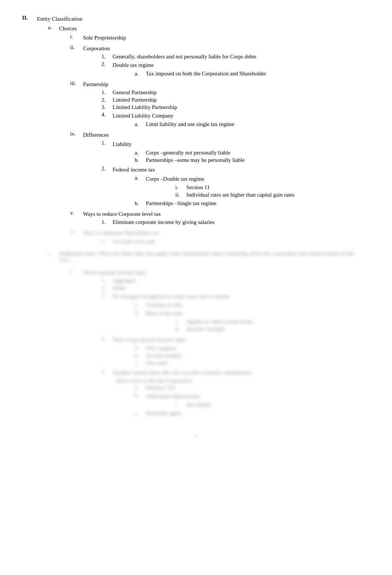 The height and width of the screenshot is (575, 392). I want to click on federal-income-tax-label: Federal income tax, so click(241, 170).